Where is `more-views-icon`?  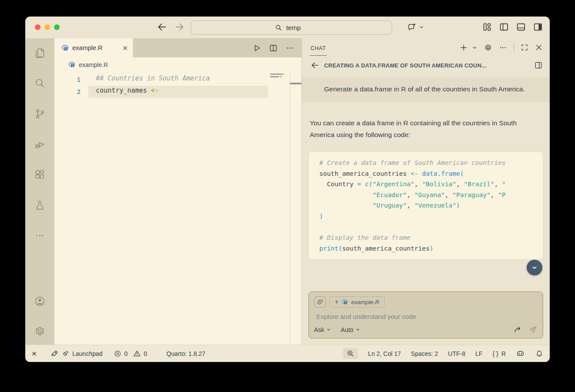
more-views-icon is located at coordinates (40, 236).